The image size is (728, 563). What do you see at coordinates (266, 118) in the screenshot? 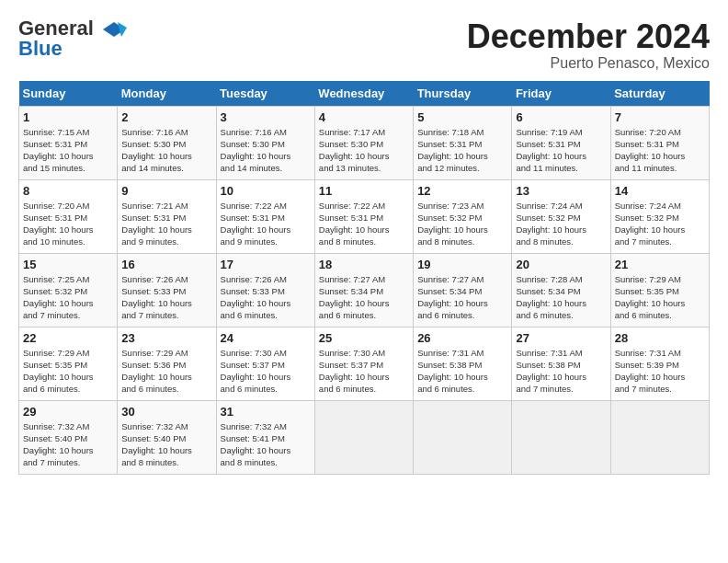
I see `day-number: 3` at bounding box center [266, 118].